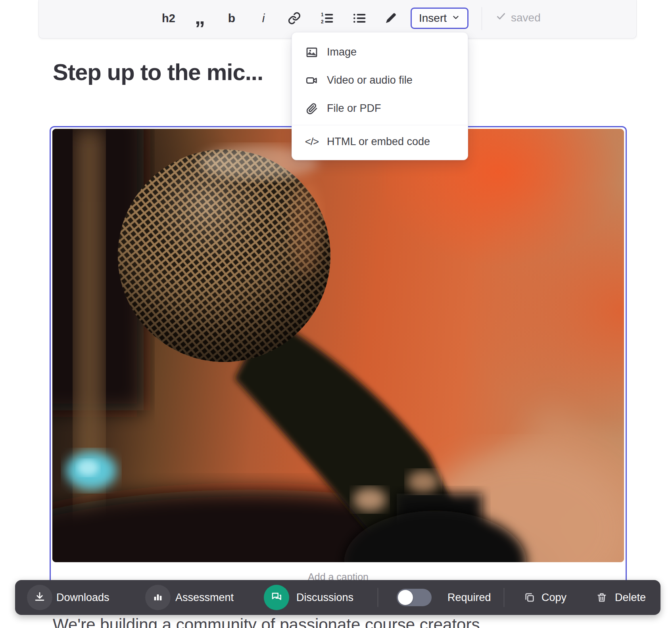 The height and width of the screenshot is (628, 672). I want to click on check-icon, so click(501, 17).